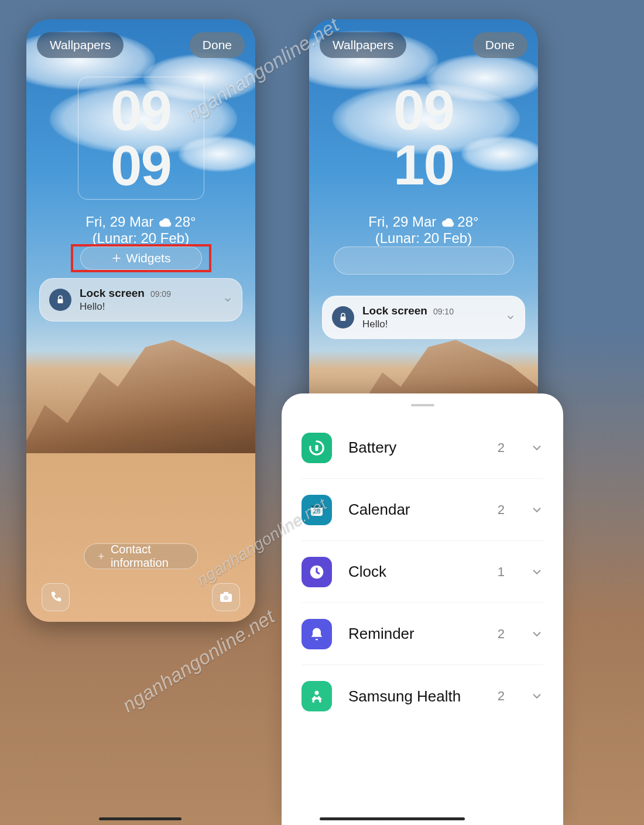 The width and height of the screenshot is (644, 825). I want to click on widget-label: Calendar, so click(415, 509).